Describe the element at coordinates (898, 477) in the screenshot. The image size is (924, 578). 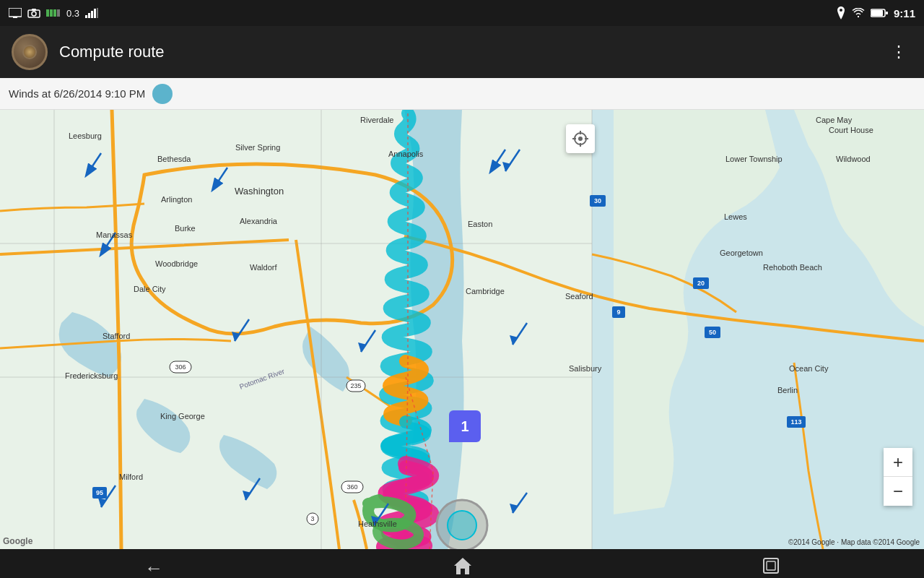
I see `zoom-controls: + −` at that location.